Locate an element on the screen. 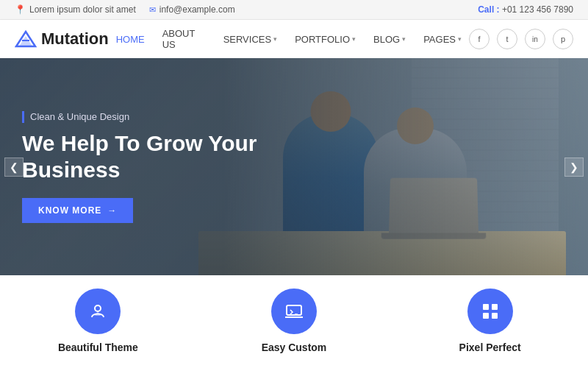 The width and height of the screenshot is (588, 368). feature-beautiful-theme: Beautiful Theme is located at coordinates (98, 321).